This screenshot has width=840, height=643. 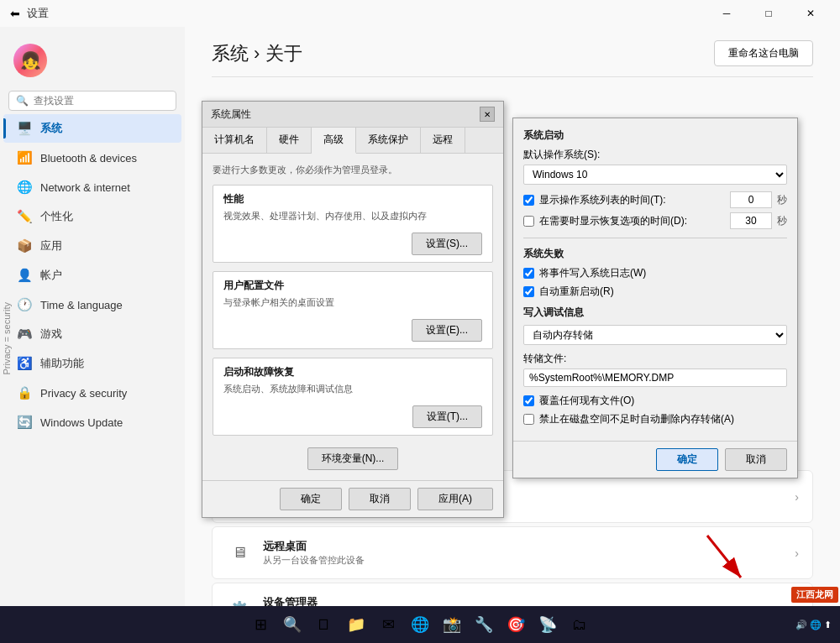 What do you see at coordinates (353, 200) in the screenshot?
I see `performance-title: 性能` at bounding box center [353, 200].